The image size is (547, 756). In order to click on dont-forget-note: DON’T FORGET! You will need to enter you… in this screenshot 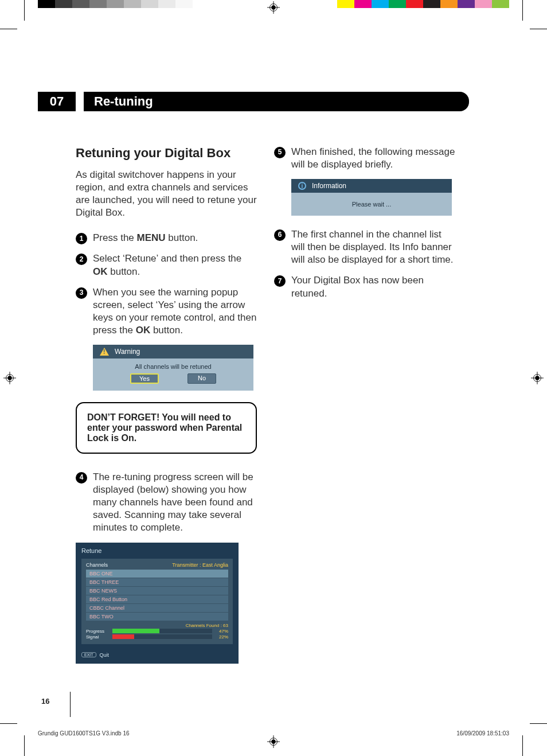, I will do `click(166, 428)`.